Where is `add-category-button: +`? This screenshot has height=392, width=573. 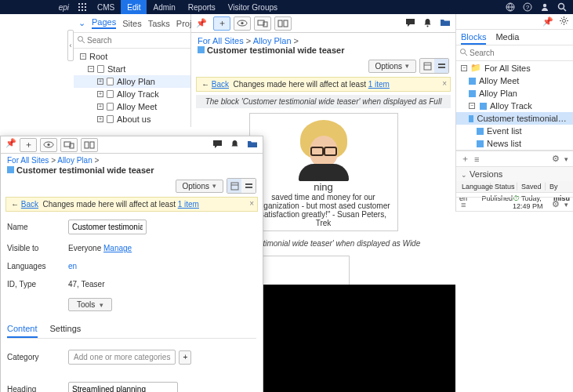 add-category-button: + is located at coordinates (185, 358).